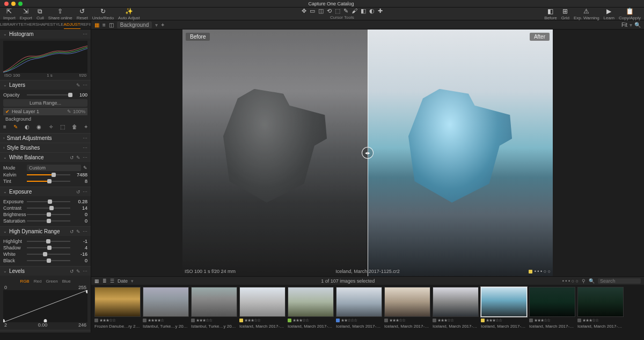 This screenshot has width=644, height=340. Describe the element at coordinates (5, 127) in the screenshot. I see `add-layer-icon: ≡` at that location.